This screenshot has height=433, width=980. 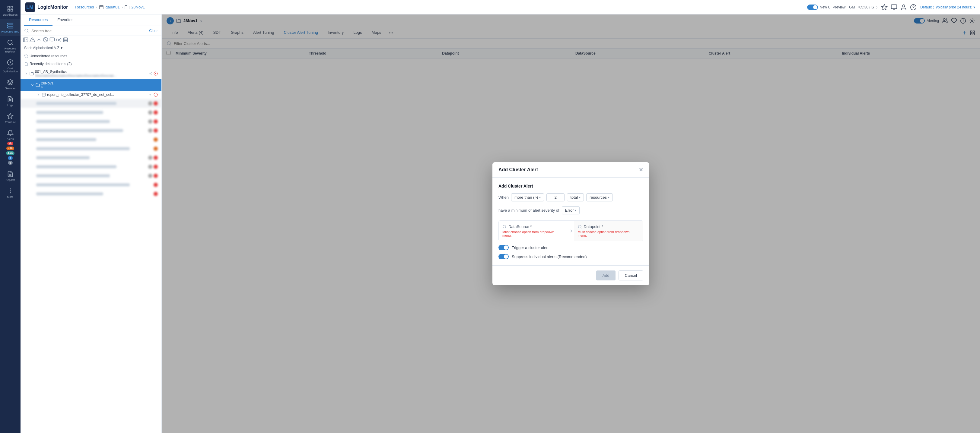 I want to click on datasource-left: DataSource * Must choose option from dro…, so click(x=533, y=231).